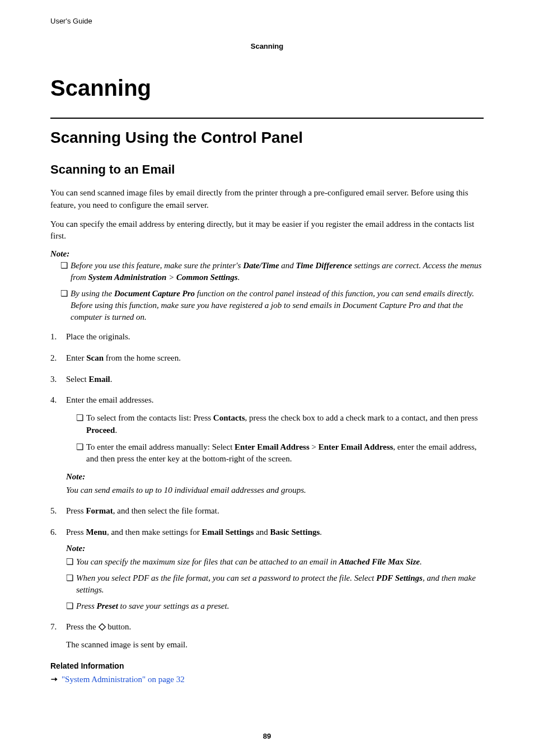  Describe the element at coordinates (267, 511) in the screenshot. I see `step-5: Press Format, and then select the file f…` at that location.